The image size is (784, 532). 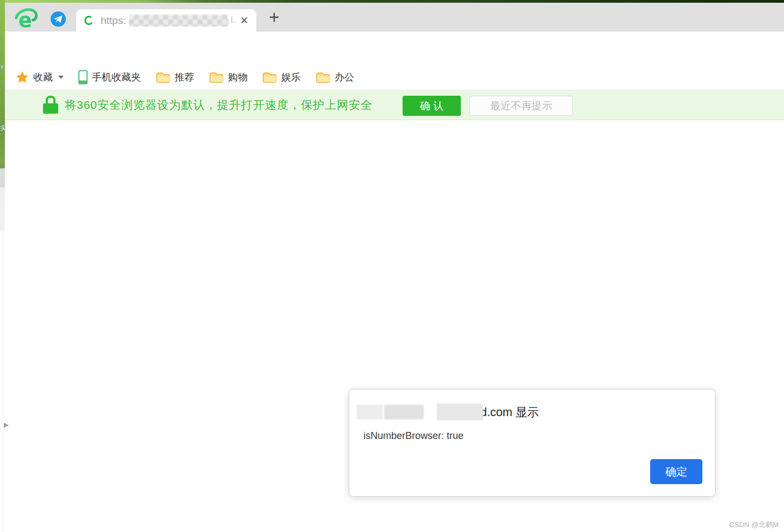 What do you see at coordinates (291, 77) in the screenshot?
I see `bookmark-folder-label: 娱乐` at bounding box center [291, 77].